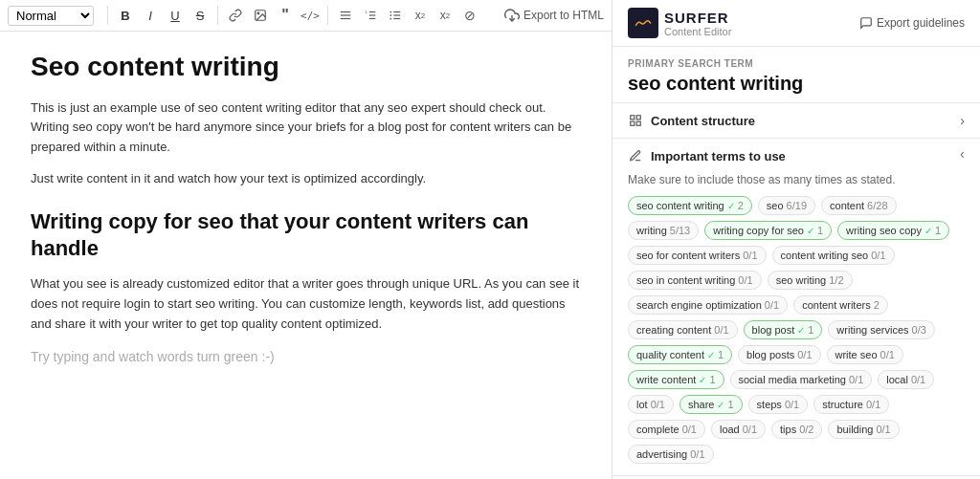 This screenshot has height=479, width=980. What do you see at coordinates (260, 15) in the screenshot?
I see `image-icon` at bounding box center [260, 15].